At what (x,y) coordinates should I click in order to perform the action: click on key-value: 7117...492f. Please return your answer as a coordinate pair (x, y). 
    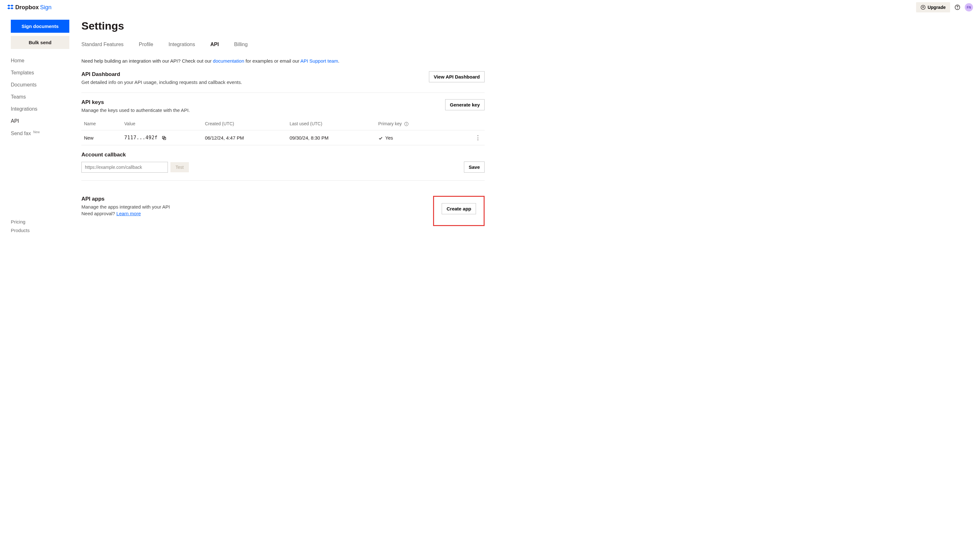
    Looking at the image, I should click on (141, 138).